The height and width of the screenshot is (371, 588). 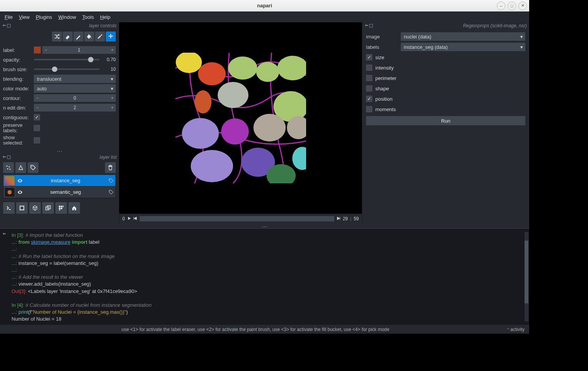 I want to click on nedit-label: n edit dim:, so click(x=18, y=108).